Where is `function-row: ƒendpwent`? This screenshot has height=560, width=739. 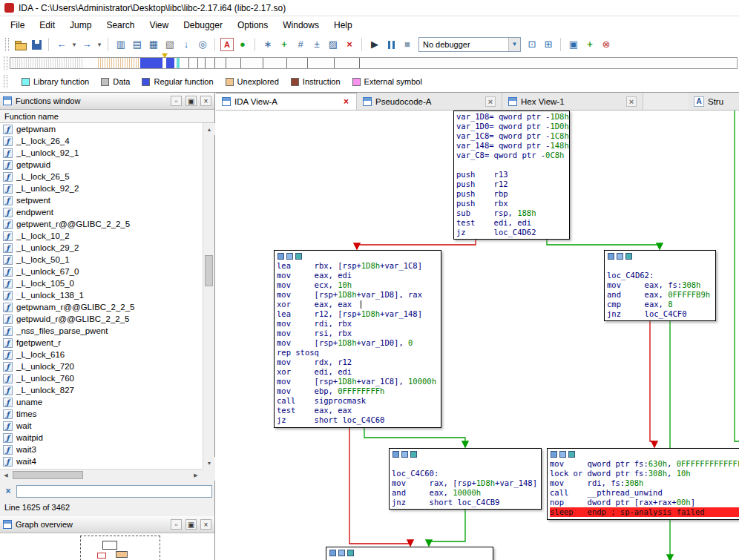 function-row: ƒendpwent is located at coordinates (107, 212).